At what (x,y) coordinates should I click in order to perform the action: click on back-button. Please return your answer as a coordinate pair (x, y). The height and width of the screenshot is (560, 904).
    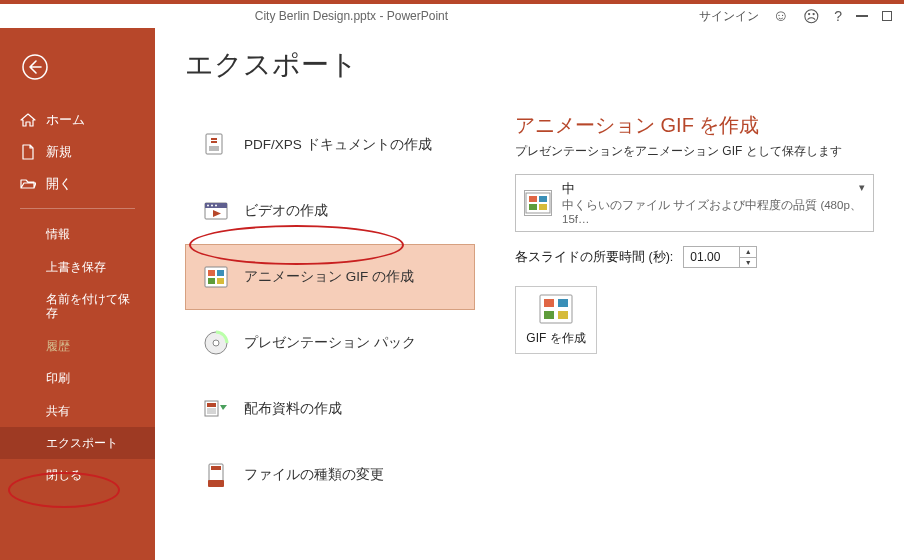
    Looking at the image, I should click on (88, 67).